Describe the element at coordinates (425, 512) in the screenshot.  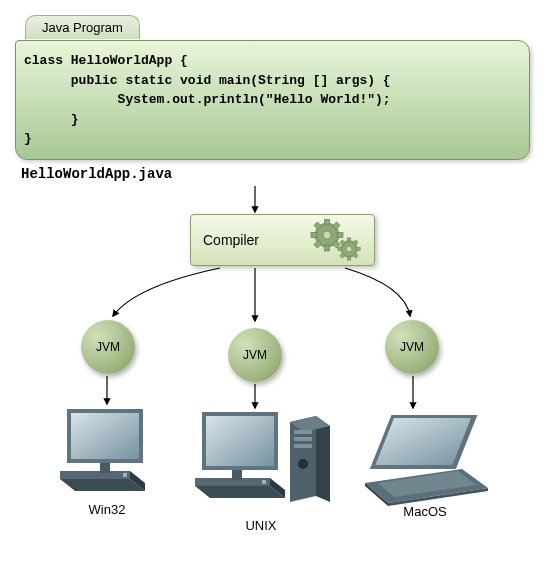
I see `platform-label-macos: MacOS` at that location.